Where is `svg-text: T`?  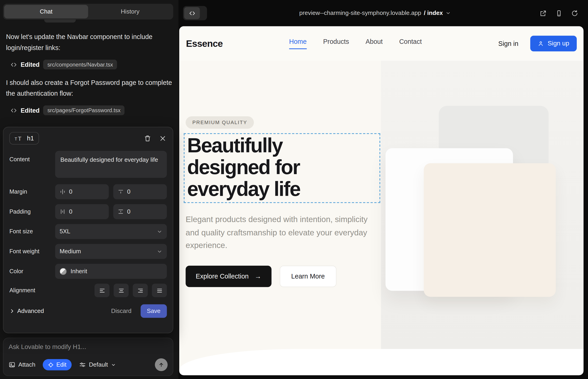
svg-text: T is located at coordinates (20, 139).